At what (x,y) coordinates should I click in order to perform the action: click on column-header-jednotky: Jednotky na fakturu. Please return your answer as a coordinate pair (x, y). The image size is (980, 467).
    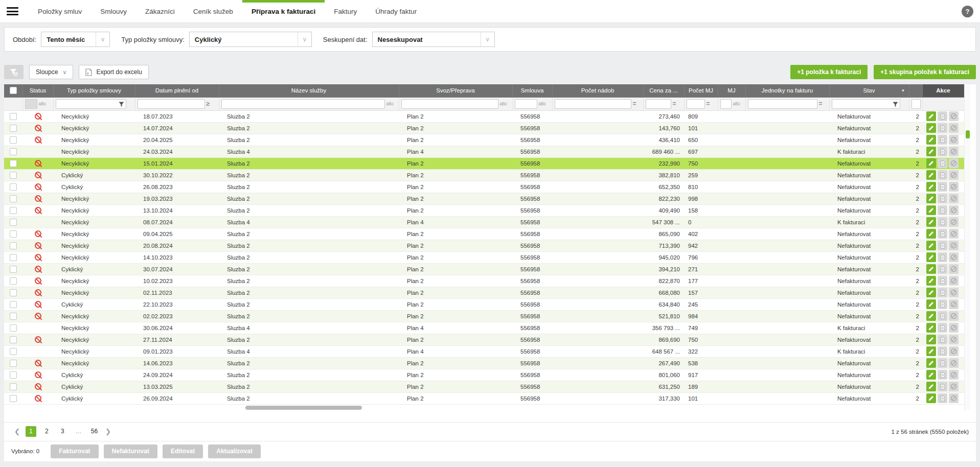
    Looking at the image, I should click on (787, 91).